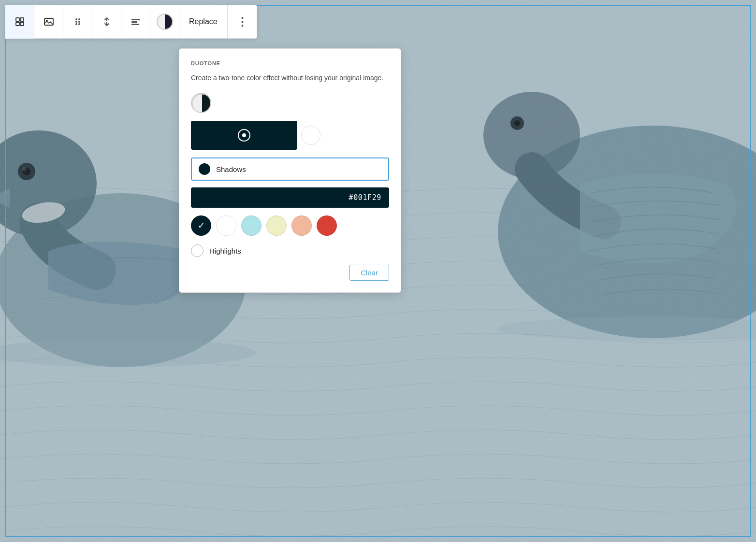 Image resolution: width=756 pixels, height=542 pixels. What do you see at coordinates (290, 171) in the screenshot?
I see `duotone-popover: DUOTONE Create a two-tone color effect w…` at bounding box center [290, 171].